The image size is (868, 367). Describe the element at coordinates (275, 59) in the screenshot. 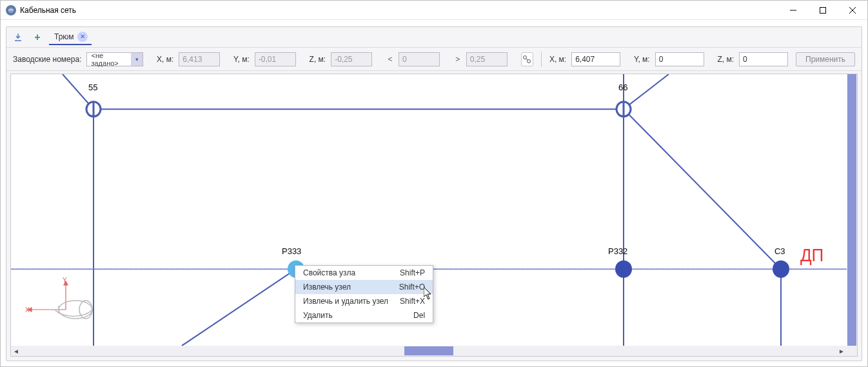

I see `y-ro-input` at that location.